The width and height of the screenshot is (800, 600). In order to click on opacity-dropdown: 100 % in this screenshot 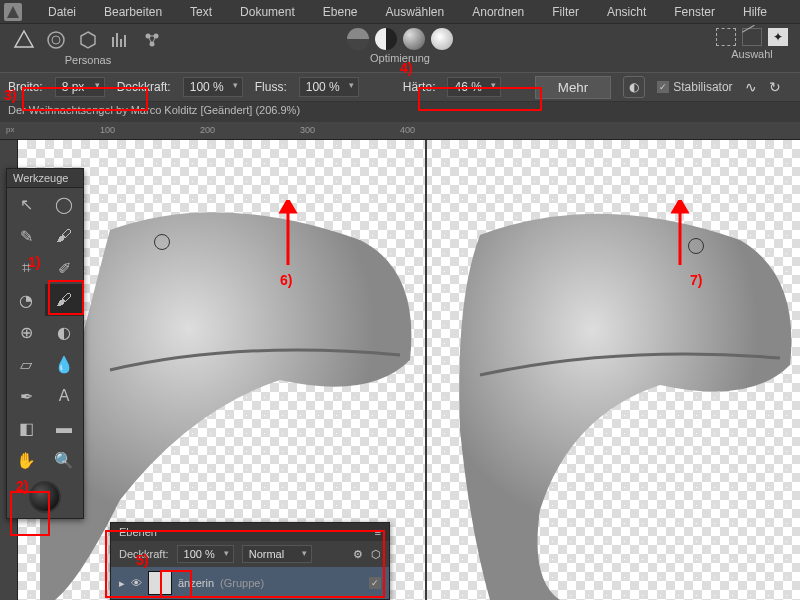, I will do `click(213, 87)`.